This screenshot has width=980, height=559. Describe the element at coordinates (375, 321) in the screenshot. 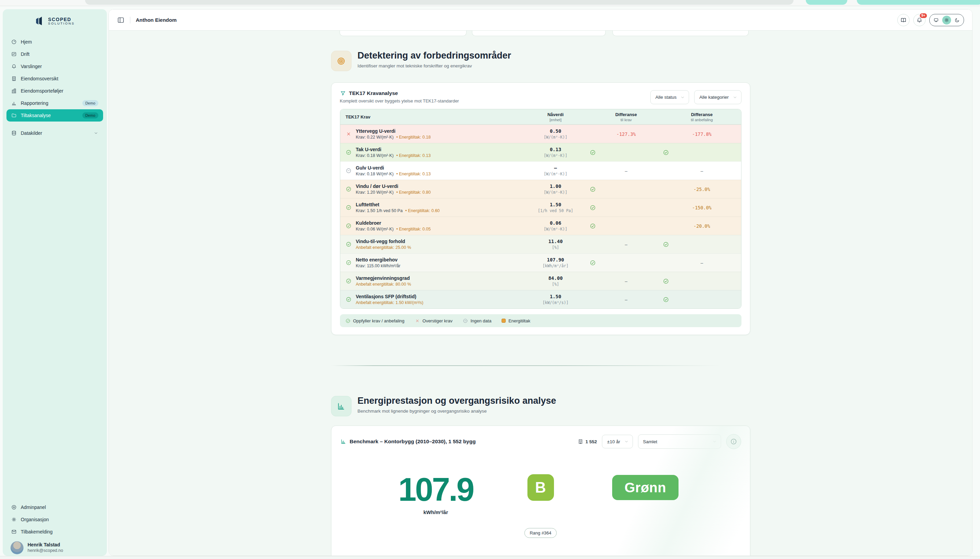

I see `legend-item-pass: Oppfyller krav / anbefaling` at that location.